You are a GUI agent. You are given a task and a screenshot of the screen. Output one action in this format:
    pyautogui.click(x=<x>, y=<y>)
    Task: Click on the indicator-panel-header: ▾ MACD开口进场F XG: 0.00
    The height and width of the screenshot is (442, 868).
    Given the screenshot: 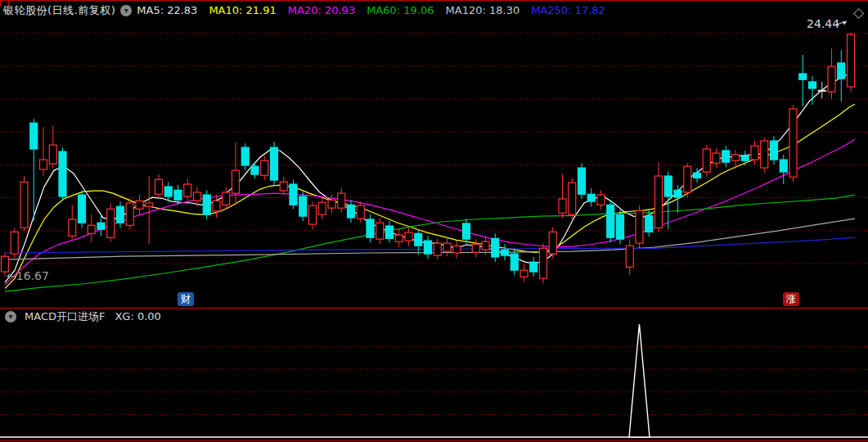 What is the action you would take?
    pyautogui.click(x=434, y=316)
    